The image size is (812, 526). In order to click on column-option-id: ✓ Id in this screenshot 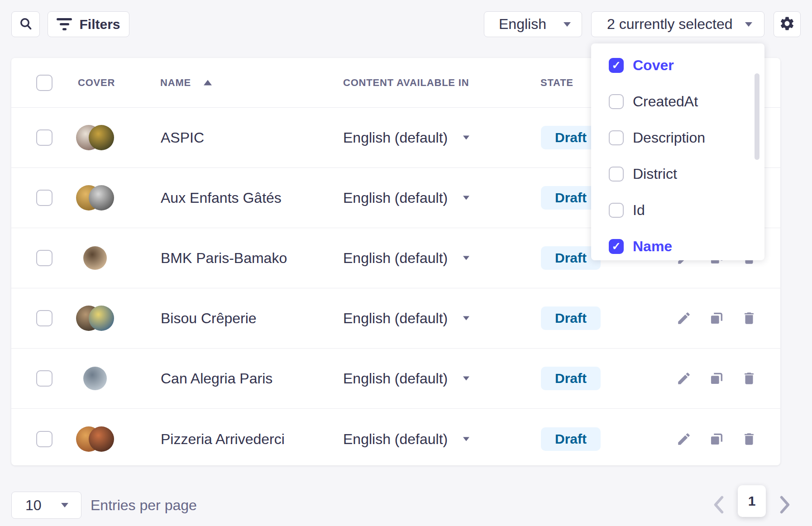, I will do `click(678, 210)`.